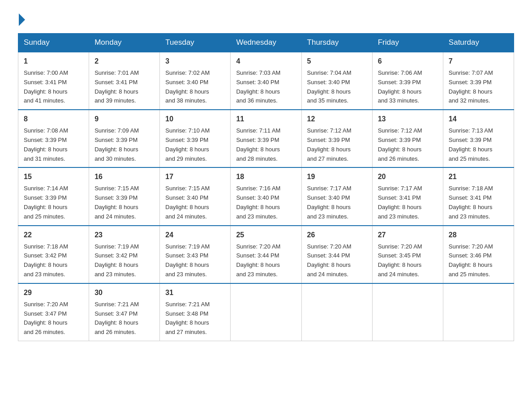 The width and height of the screenshot is (532, 411). Describe the element at coordinates (337, 87) in the screenshot. I see `day-info: Sunrise: 7:04 AMSunset: 3:40 PMDaylight:…` at that location.